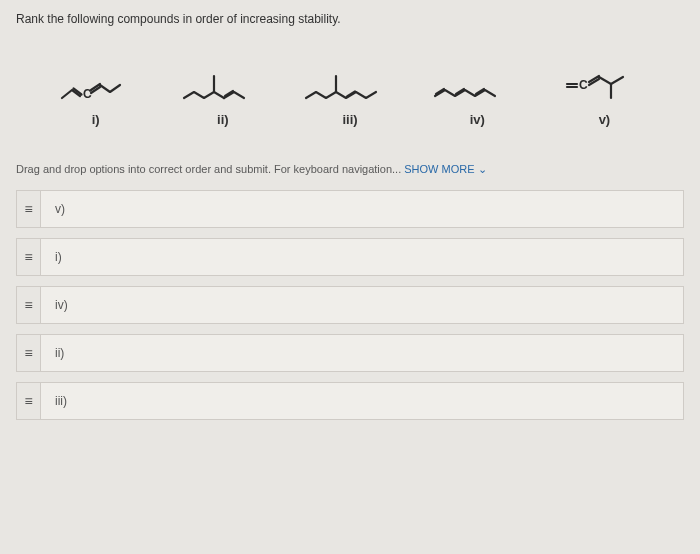 This screenshot has width=700, height=554. Describe the element at coordinates (478, 120) in the screenshot. I see `compound-label-iv: iv)` at that location.